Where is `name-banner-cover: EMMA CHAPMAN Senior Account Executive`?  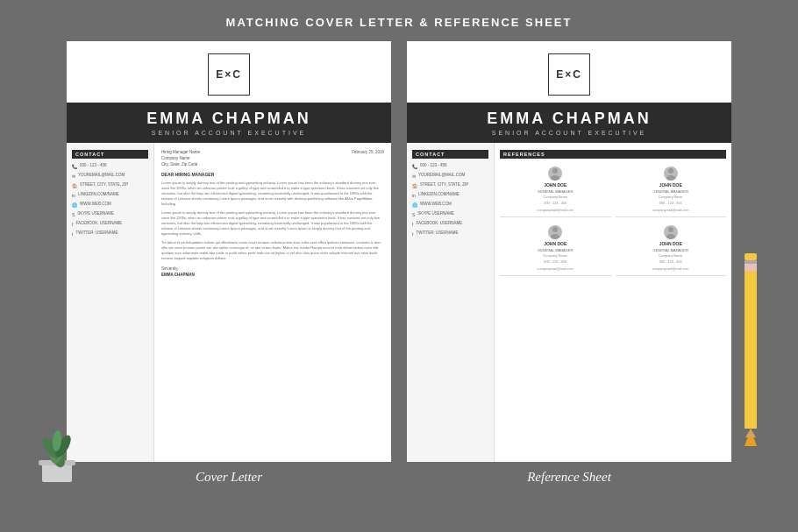
name-banner-cover: EMMA CHAPMAN Senior Account Executive is located at coordinates (229, 123).